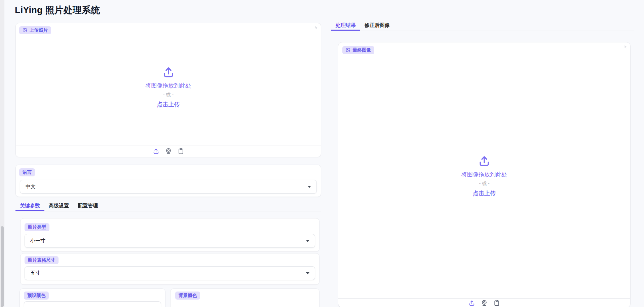  Describe the element at coordinates (346, 26) in the screenshot. I see `tab-processing-result: 处理结果` at that location.